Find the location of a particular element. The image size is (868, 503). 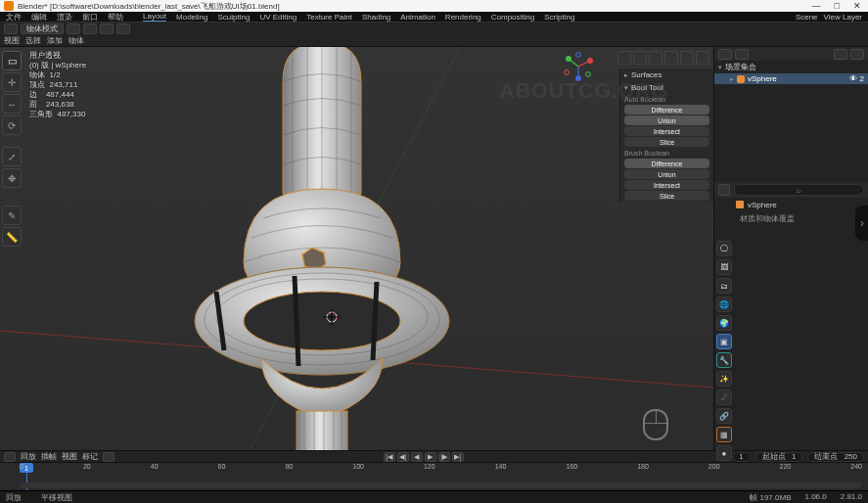

menu-render: 渲染 is located at coordinates (65, 18).